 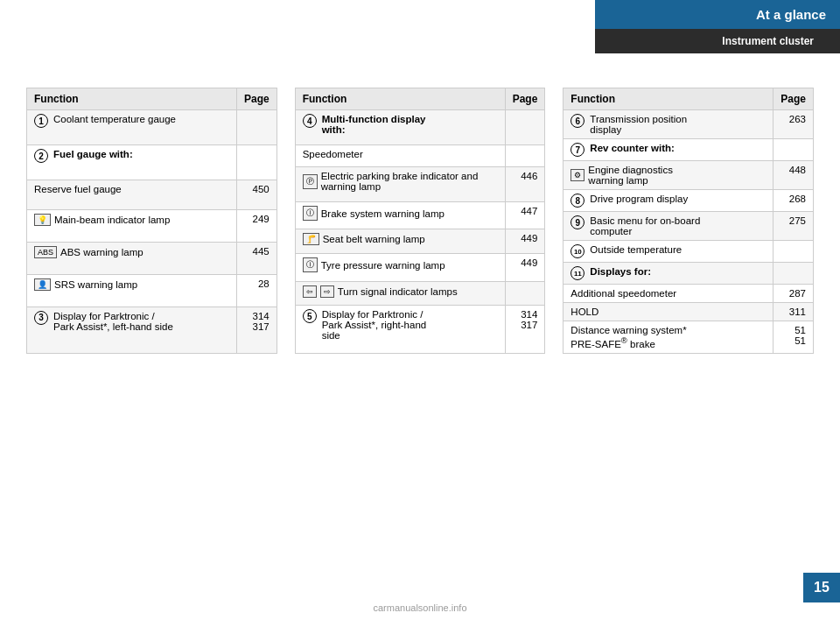 I want to click on page-cell: 311, so click(x=794, y=312).